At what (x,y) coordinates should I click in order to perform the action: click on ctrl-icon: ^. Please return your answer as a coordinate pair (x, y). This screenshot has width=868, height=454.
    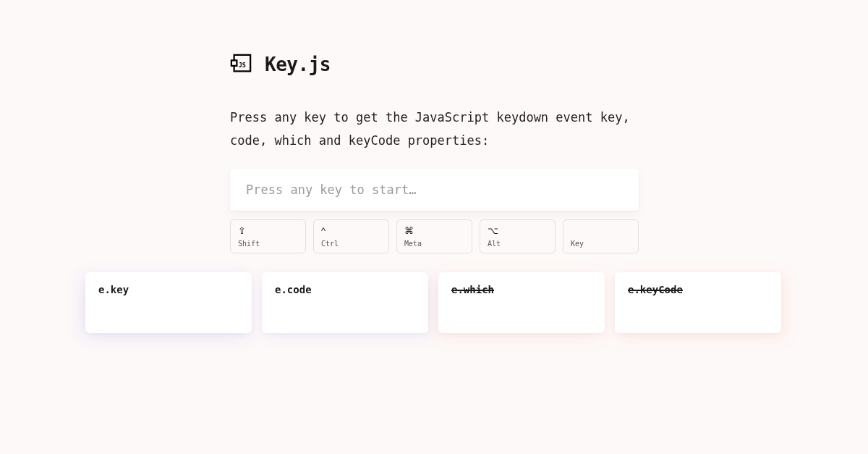
    Looking at the image, I should click on (352, 231).